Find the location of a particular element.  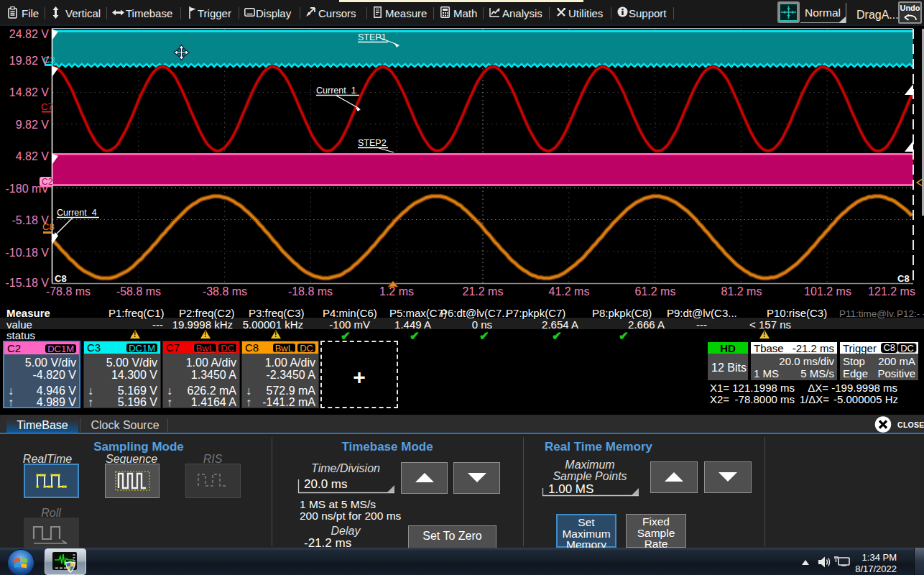

svg-text: 9.82 V is located at coordinates (33, 125).